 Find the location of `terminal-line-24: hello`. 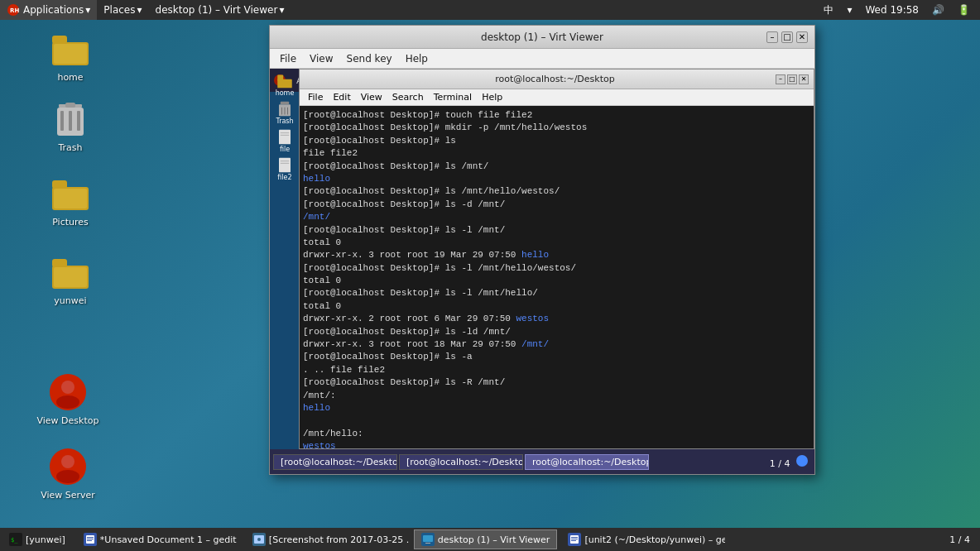

terminal-line-24: hello is located at coordinates (556, 409).